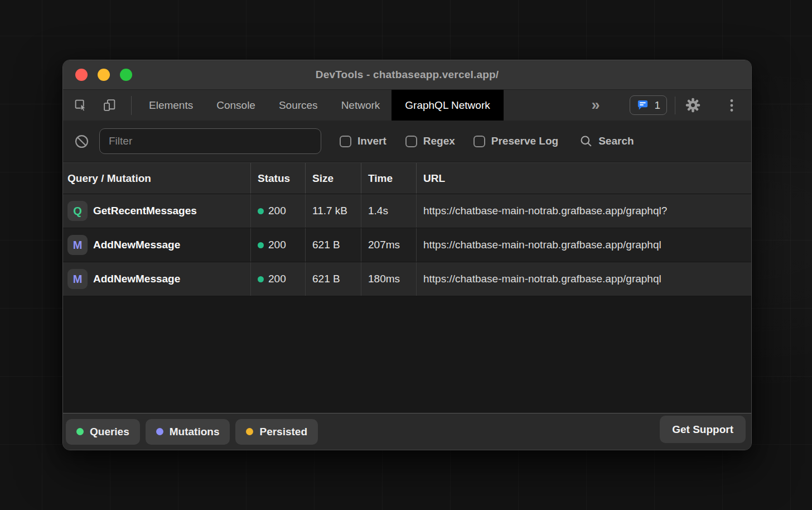 Image resolution: width=812 pixels, height=510 pixels. Describe the element at coordinates (439, 141) in the screenshot. I see `regex-label: Regex` at that location.